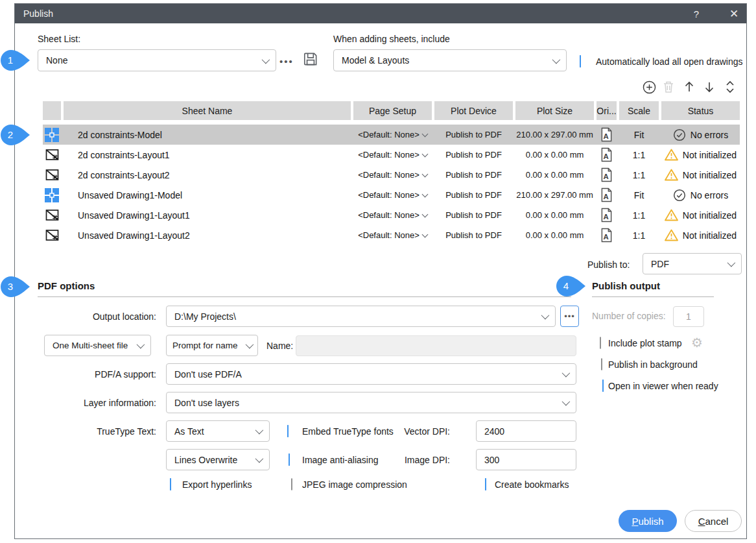 Image resolution: width=756 pixels, height=543 pixels. Describe the element at coordinates (600, 343) in the screenshot. I see `plot-stamp-checkbox` at that location.